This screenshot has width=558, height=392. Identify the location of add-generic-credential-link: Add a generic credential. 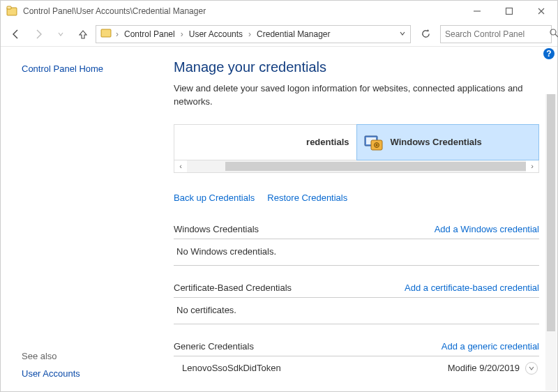
(490, 346).